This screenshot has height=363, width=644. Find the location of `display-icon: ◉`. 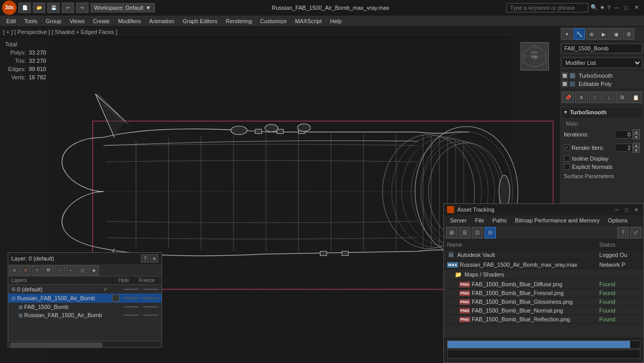

display-icon: ◉ is located at coordinates (616, 34).